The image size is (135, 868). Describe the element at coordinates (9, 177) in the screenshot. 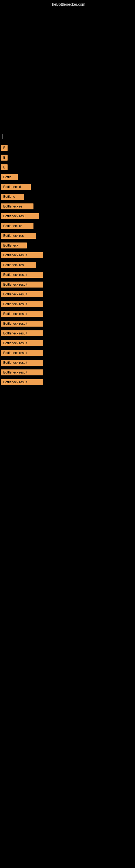

I see `bottleneck-result-badge: Bottle` at that location.